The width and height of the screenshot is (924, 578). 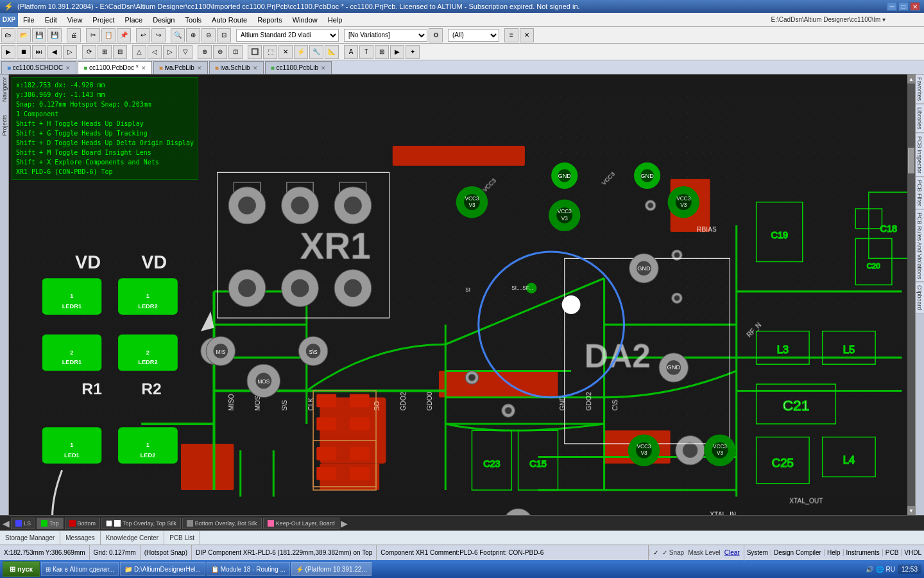 What do you see at coordinates (155, 52) in the screenshot?
I see `tb2-10: ◁` at bounding box center [155, 52].